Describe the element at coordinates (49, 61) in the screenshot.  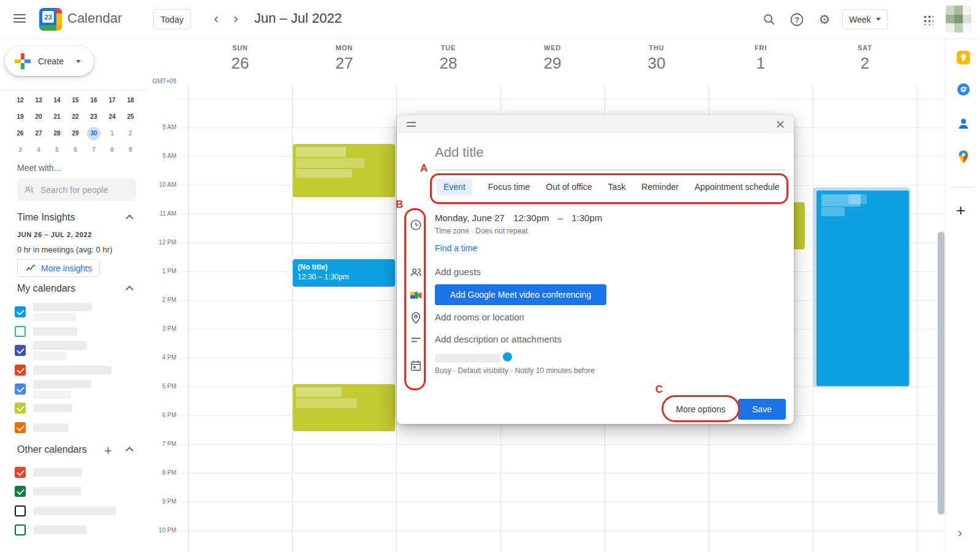
I see `create-button: Create` at that location.